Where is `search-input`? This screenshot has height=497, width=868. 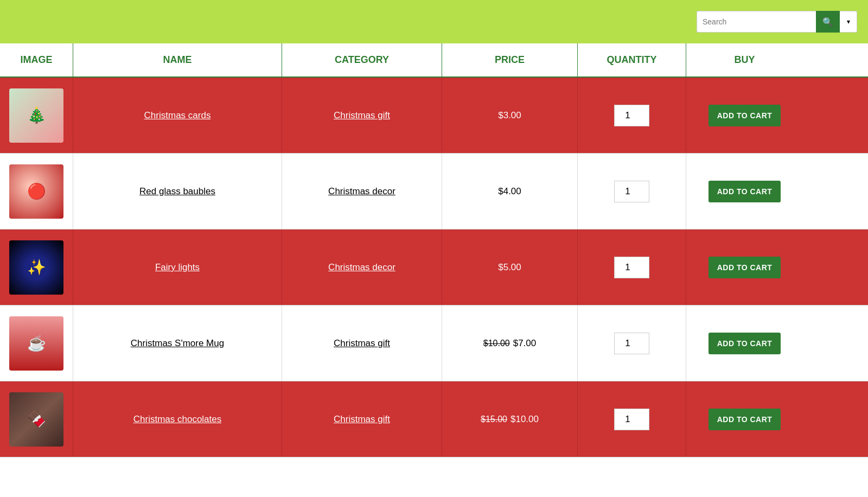 search-input is located at coordinates (756, 22).